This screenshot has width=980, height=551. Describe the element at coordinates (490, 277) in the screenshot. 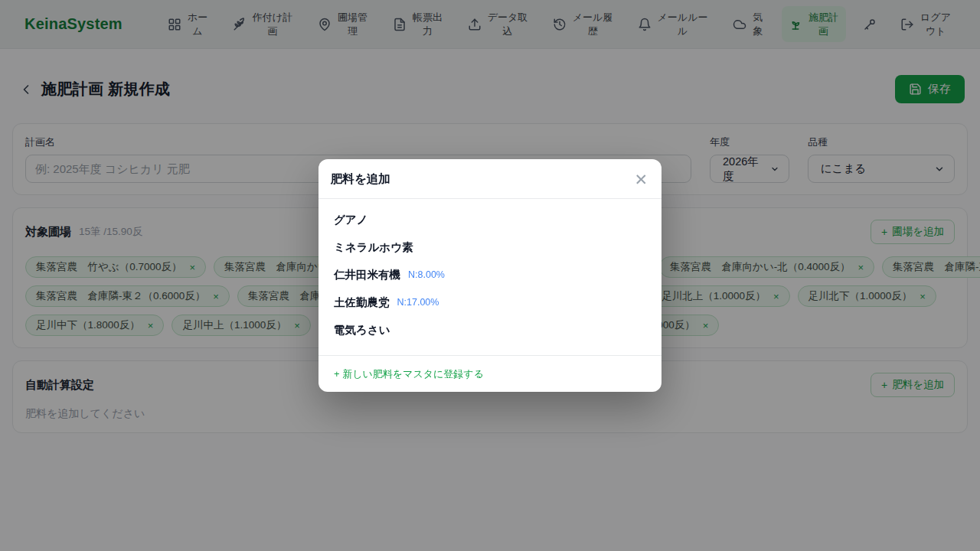

I see `fertilizer-list: グアノ ミネラルホウ素 仁井田米有機 N:8.00% 土佐勤農党 N:17.00…` at that location.